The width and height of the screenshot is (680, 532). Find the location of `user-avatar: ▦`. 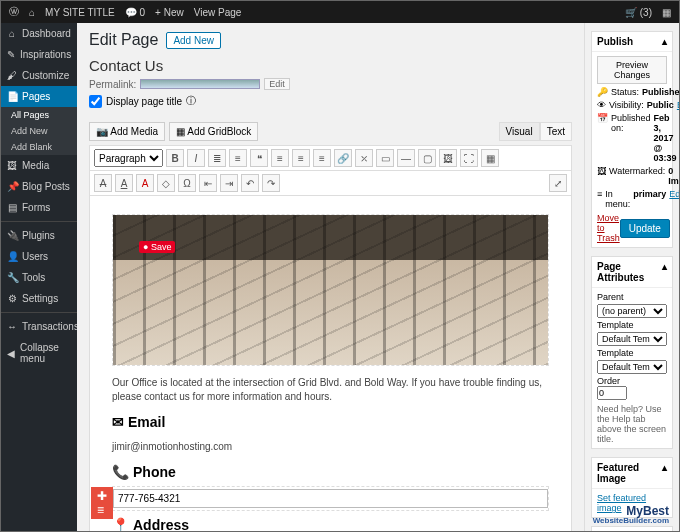

user-avatar: ▦ is located at coordinates (666, 12).